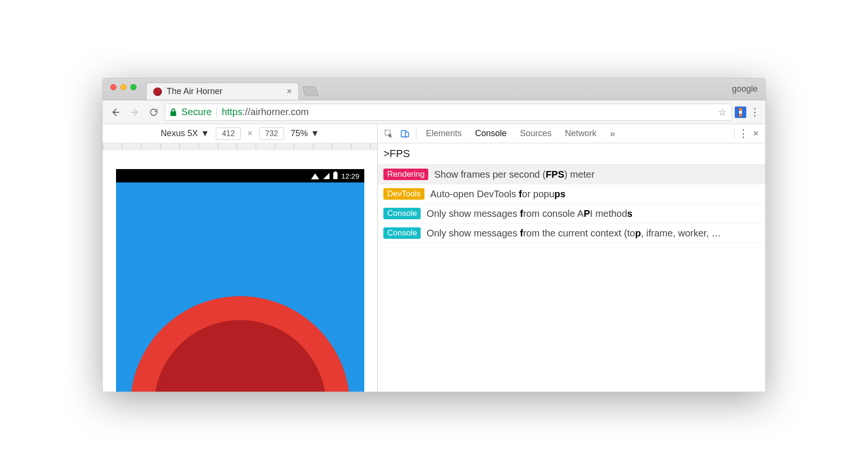 The height and width of the screenshot is (470, 868). I want to click on window-minimize-button, so click(123, 87).